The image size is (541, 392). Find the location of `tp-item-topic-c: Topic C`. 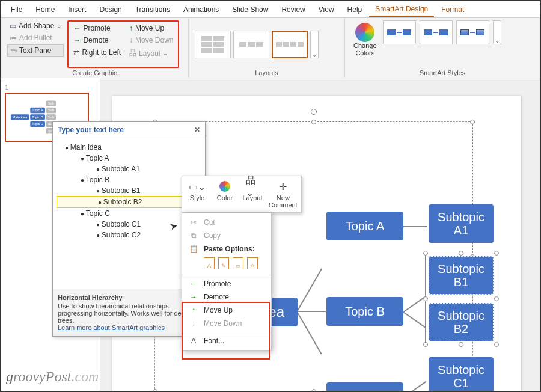

tp-item-topic-c: Topic C is located at coordinates (129, 213).